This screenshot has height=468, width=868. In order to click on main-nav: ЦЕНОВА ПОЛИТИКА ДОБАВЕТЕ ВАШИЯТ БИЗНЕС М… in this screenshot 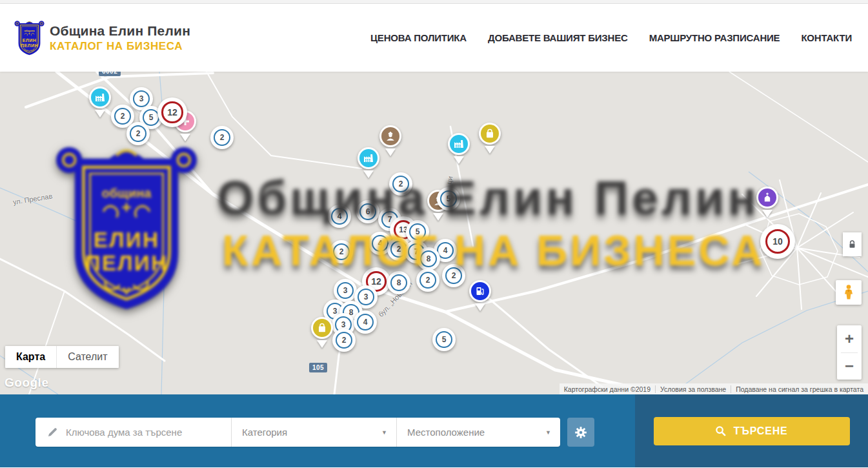, I will do `click(611, 37)`.